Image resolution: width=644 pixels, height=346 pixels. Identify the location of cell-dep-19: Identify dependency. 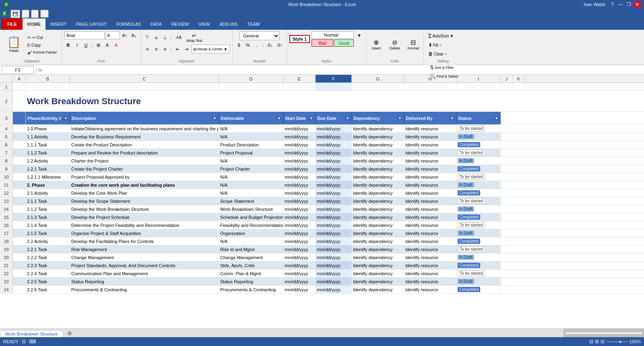
(378, 249).